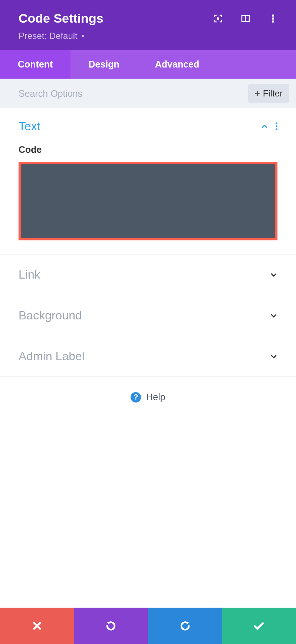 The width and height of the screenshot is (296, 644). I want to click on section-link-title: Link, so click(30, 275).